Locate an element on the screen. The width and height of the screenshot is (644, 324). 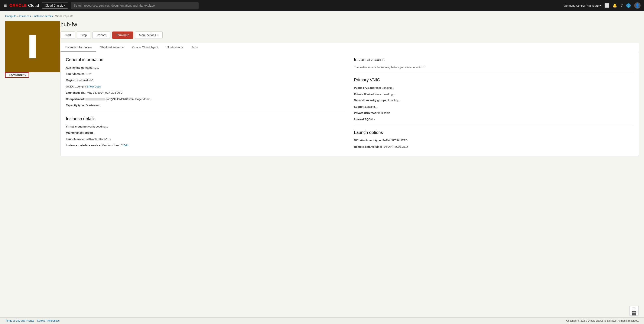
public-ipv4-row: Public IPv4 address: Loading... is located at coordinates (494, 88).